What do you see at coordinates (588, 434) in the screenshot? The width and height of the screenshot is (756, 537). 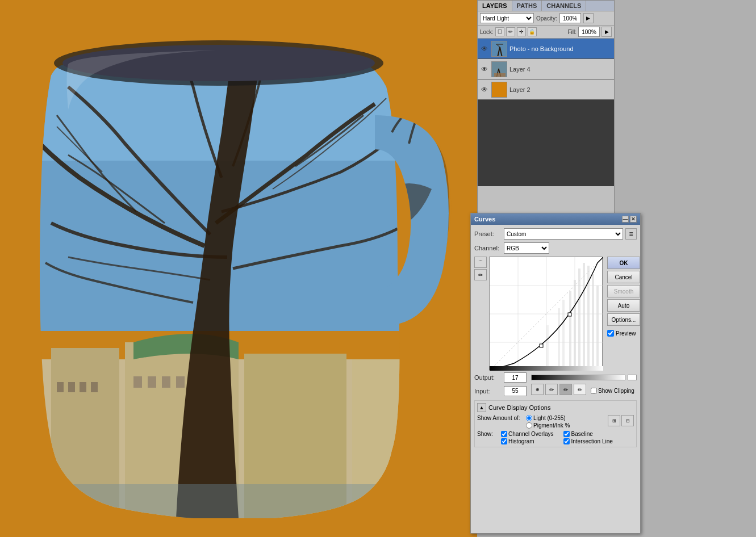 I see `baseline-option: Baseline` at bounding box center [588, 434].